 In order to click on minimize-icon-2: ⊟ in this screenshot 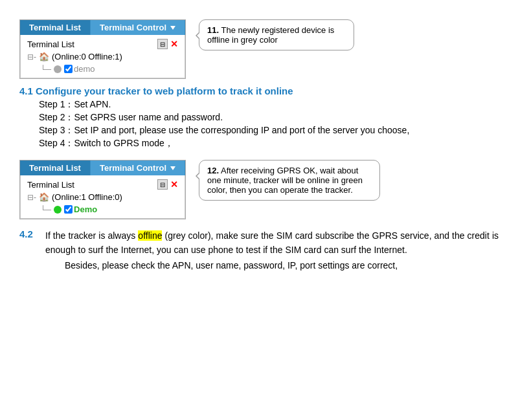, I will do `click(163, 184)`.